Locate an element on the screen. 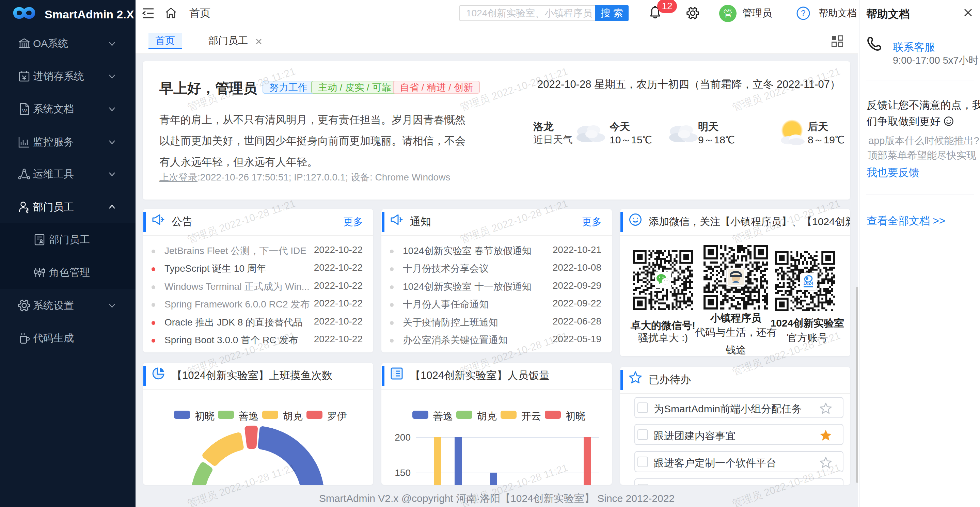 The height and width of the screenshot is (507, 980). svg-text: W is located at coordinates (25, 110).